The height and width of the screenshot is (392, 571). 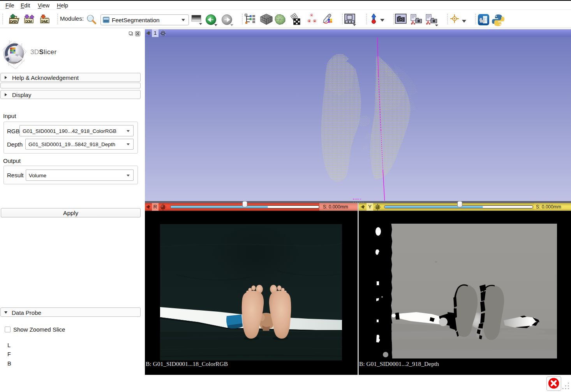 I want to click on svg-text: DATA, so click(x=14, y=21).